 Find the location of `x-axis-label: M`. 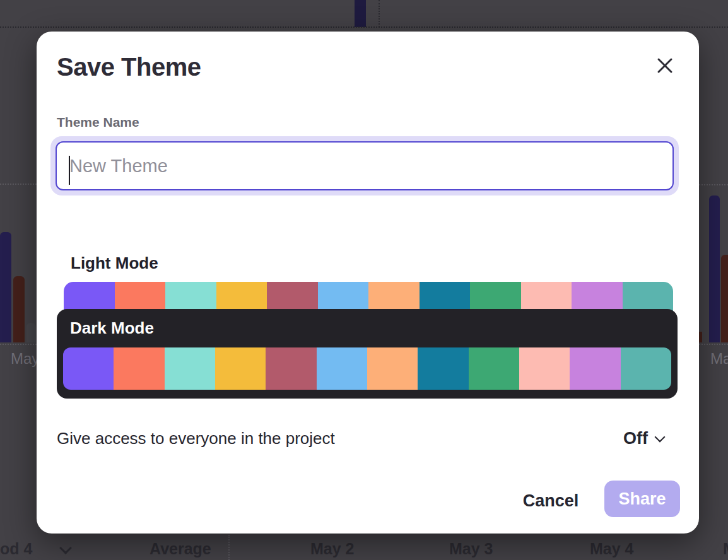

x-axis-label: M is located at coordinates (725, 549).